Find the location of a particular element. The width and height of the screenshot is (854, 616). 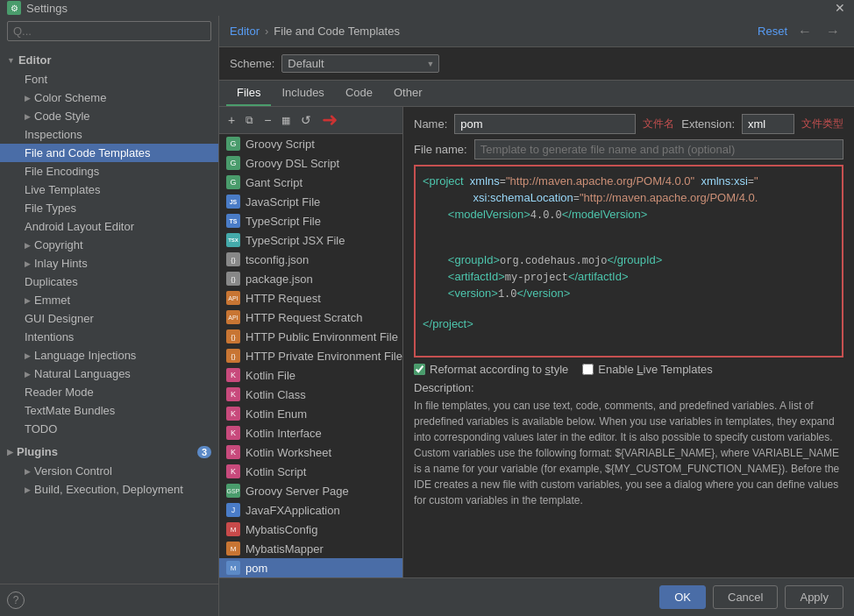

list-item: JS JavaScript File is located at coordinates (310, 202).